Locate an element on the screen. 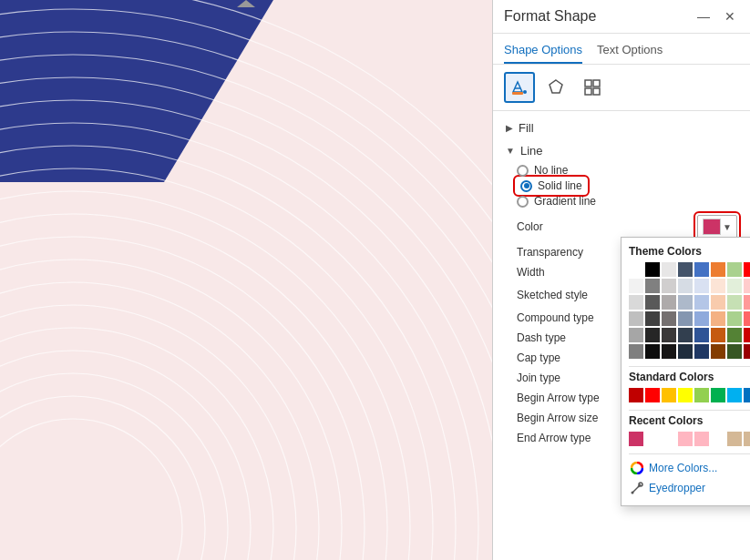 This screenshot has height=560, width=750. no-line-option: No line is located at coordinates (627, 170).